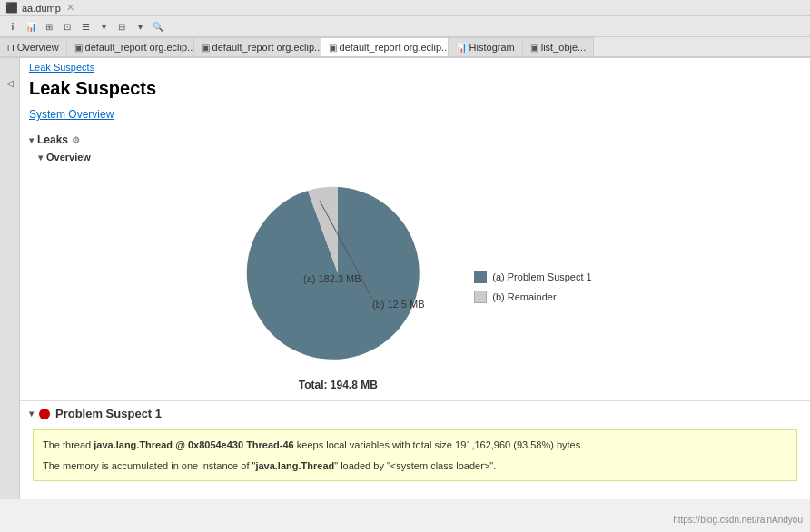 Image resolution: width=810 pixels, height=532 pixels. Describe the element at coordinates (10, 84) in the screenshot. I see `sidebar-expand-icon: ◁` at that location.